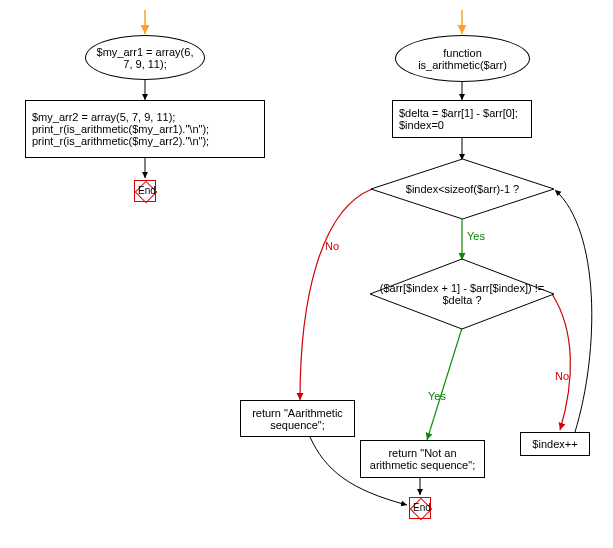 This screenshot has height=548, width=613. What do you see at coordinates (298, 418) in the screenshot?
I see `return-a-rect: return "Aarithmetic sequence";` at bounding box center [298, 418].